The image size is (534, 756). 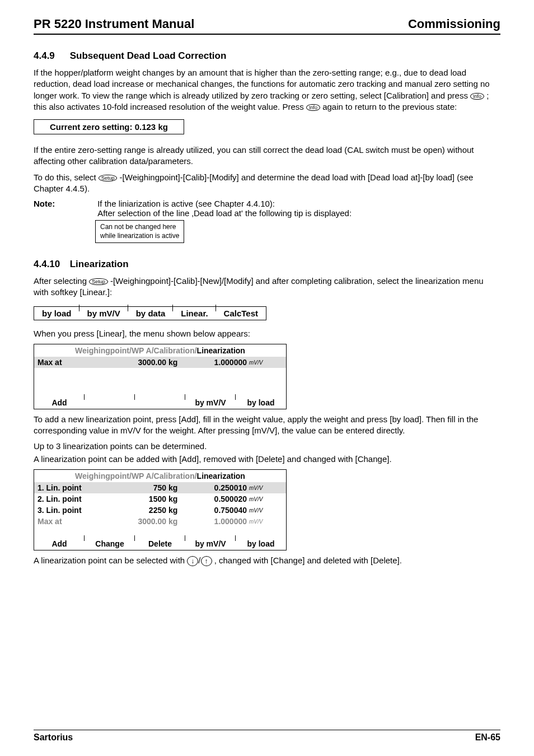 I want to click on panel1-sk-blank2, so click(x=160, y=403).